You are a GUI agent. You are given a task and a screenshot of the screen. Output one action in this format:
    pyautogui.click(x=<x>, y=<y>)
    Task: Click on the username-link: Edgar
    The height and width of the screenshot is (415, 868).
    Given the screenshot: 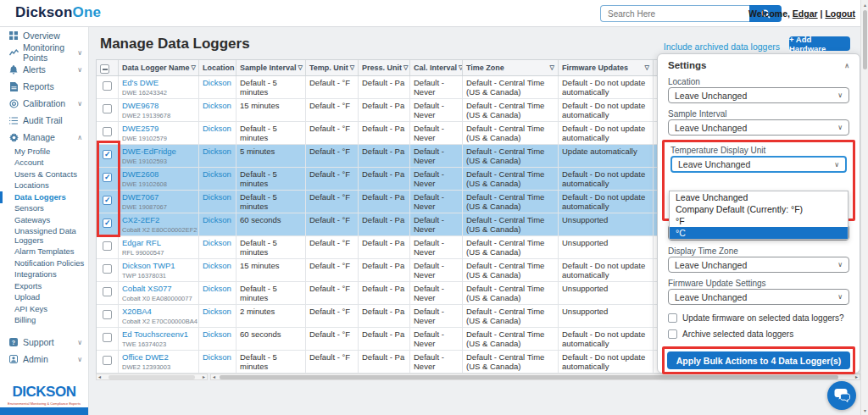 What is the action you would take?
    pyautogui.click(x=805, y=14)
    